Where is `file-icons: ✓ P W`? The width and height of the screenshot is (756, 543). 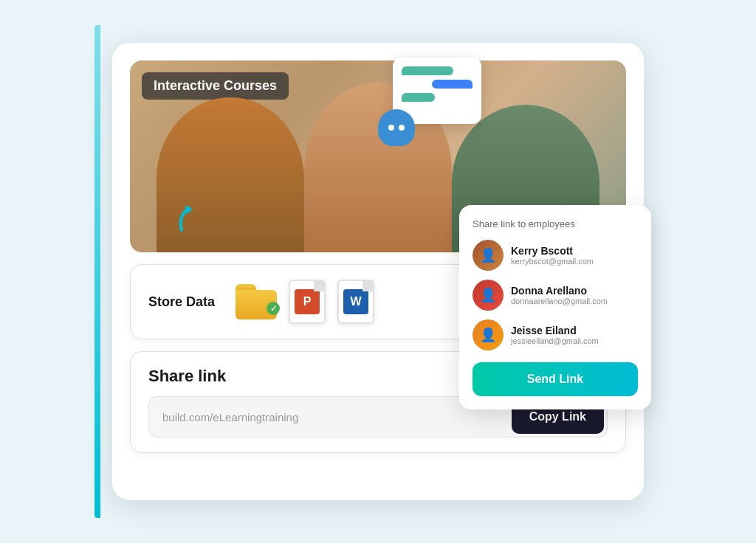
file-icons: ✓ P W is located at coordinates (305, 302).